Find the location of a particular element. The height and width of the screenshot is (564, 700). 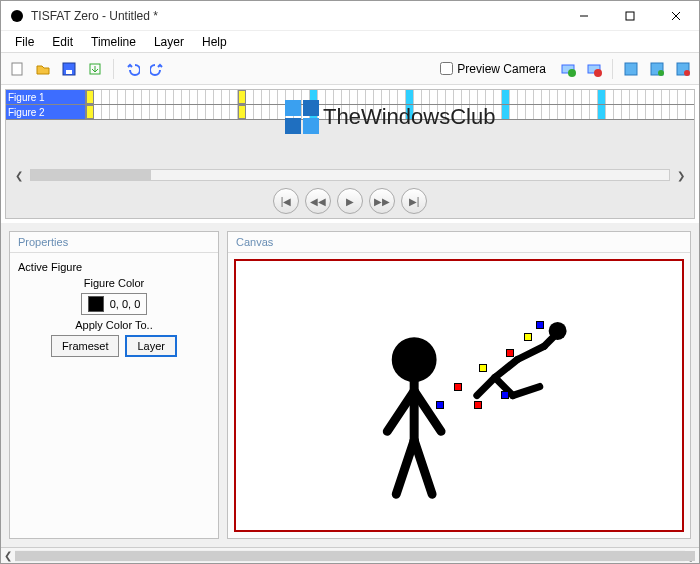

figure-row-1: Figure 1 is located at coordinates (46, 98).